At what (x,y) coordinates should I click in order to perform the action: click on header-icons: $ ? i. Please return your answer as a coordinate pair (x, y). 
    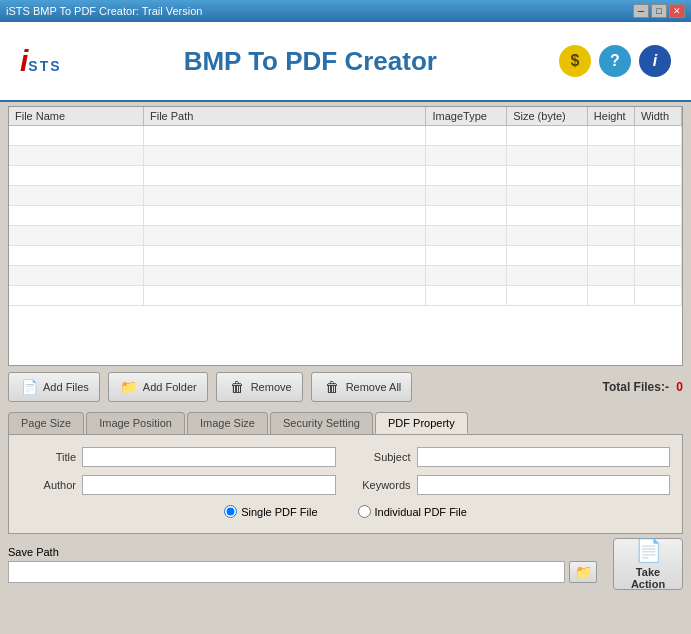
    Looking at the image, I should click on (615, 61).